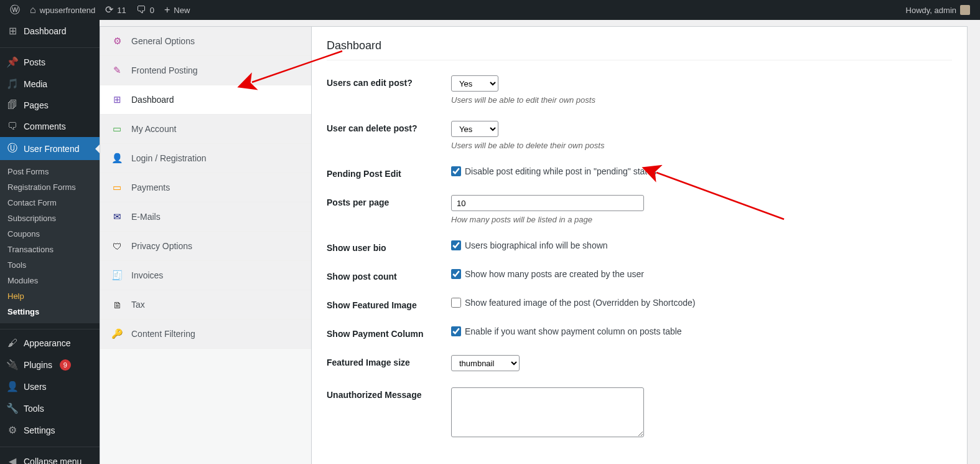  Describe the element at coordinates (50, 31) in the screenshot. I see `menu-dashboard: ⊞Dashboard` at that location.